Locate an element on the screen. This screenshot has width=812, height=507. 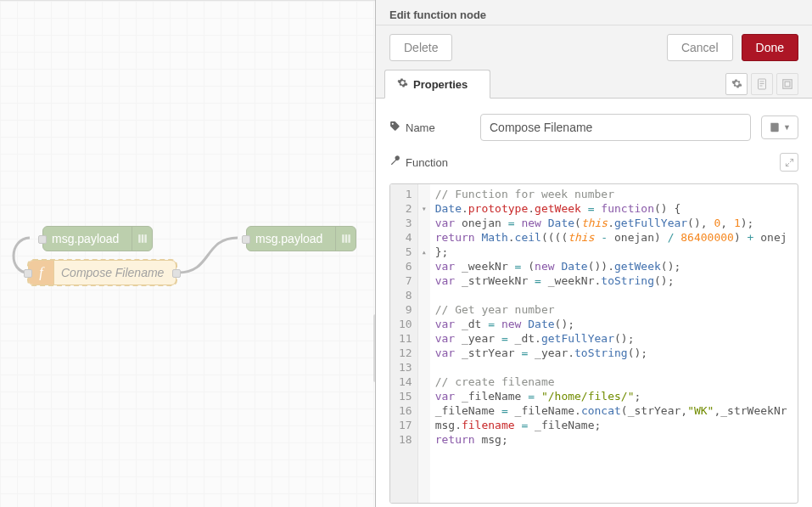
debug-node-2: msg.payload is located at coordinates (301, 239).